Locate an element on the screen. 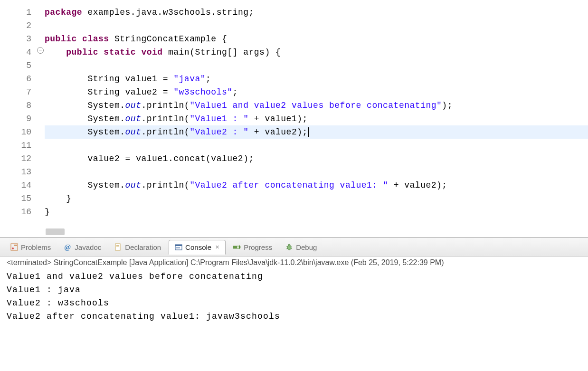 This screenshot has width=588, height=371. line-number: 15 is located at coordinates (16, 199).